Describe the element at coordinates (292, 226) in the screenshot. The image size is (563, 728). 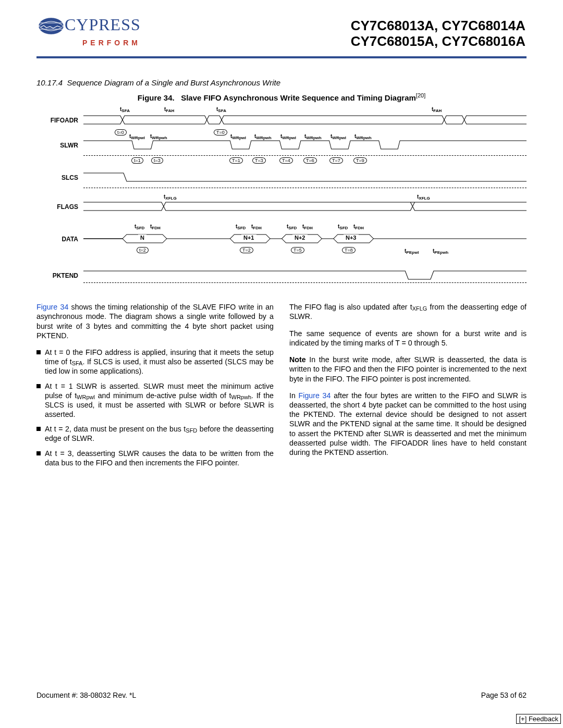
I see `t-sfd-3: tSFD` at that location.